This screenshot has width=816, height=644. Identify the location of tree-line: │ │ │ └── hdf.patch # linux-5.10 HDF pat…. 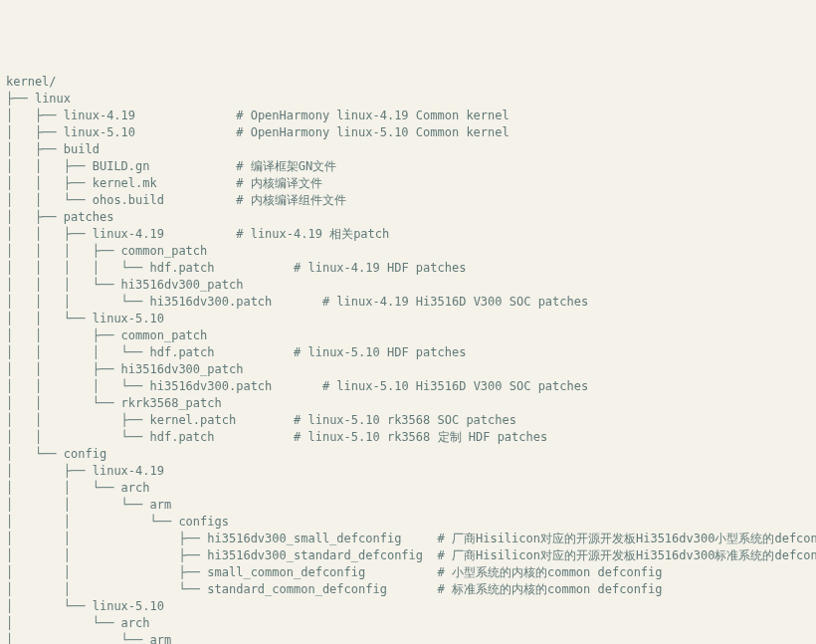
(408, 352).